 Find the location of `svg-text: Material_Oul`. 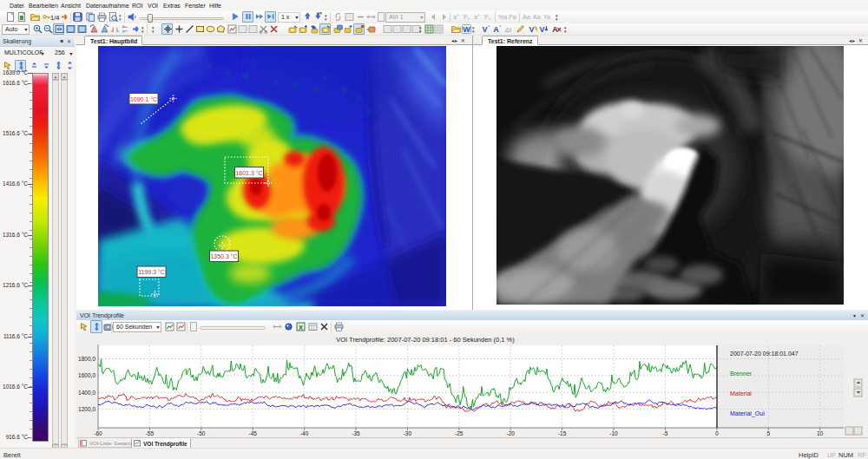

svg-text: Material_Oul is located at coordinates (747, 414).